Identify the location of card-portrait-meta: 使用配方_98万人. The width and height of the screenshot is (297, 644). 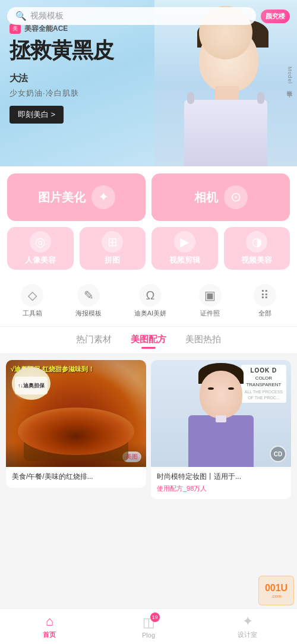
(221, 488).